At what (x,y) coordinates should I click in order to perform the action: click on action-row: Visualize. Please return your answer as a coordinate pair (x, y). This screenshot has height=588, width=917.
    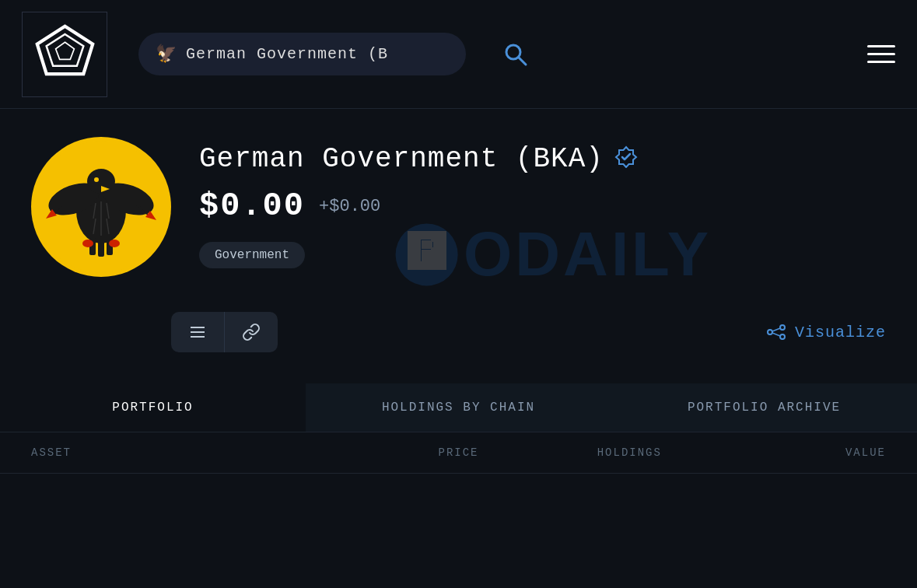
    Looking at the image, I should click on (459, 341).